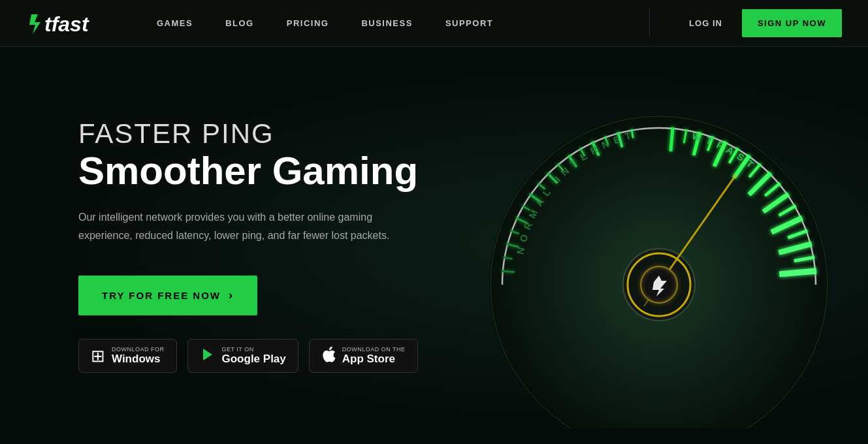  Describe the element at coordinates (254, 349) in the screenshot. I see `google-play-badge-small: GET IT ON` at that location.